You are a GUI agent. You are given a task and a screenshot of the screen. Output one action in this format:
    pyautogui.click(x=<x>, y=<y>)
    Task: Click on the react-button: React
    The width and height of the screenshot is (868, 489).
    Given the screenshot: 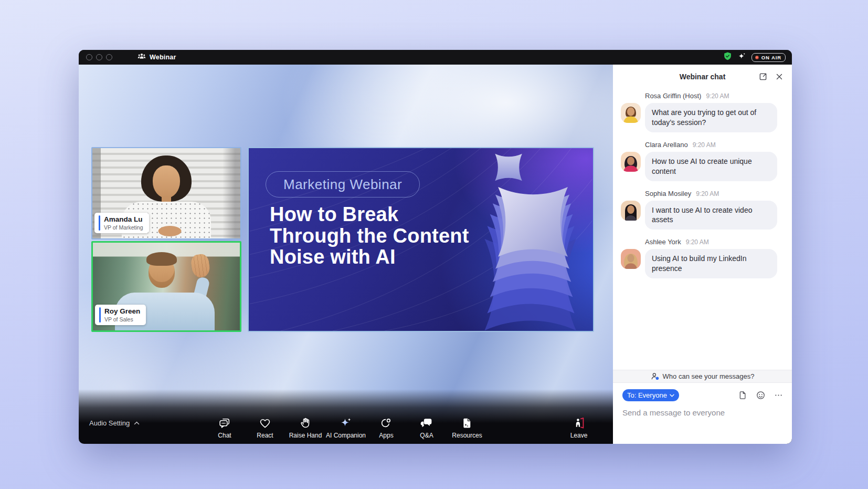 What is the action you would take?
    pyautogui.click(x=266, y=428)
    